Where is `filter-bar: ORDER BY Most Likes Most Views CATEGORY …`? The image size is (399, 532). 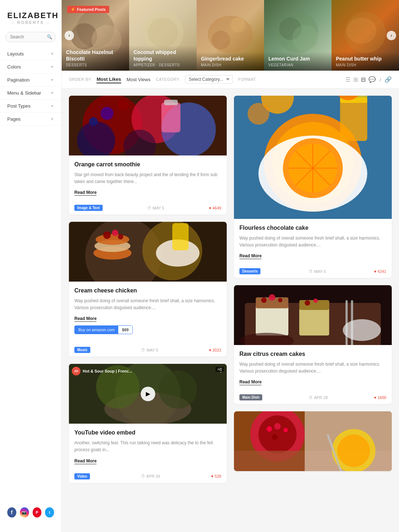
filter-bar: ORDER BY Most Likes Most Views CATEGORY … is located at coordinates (230, 80).